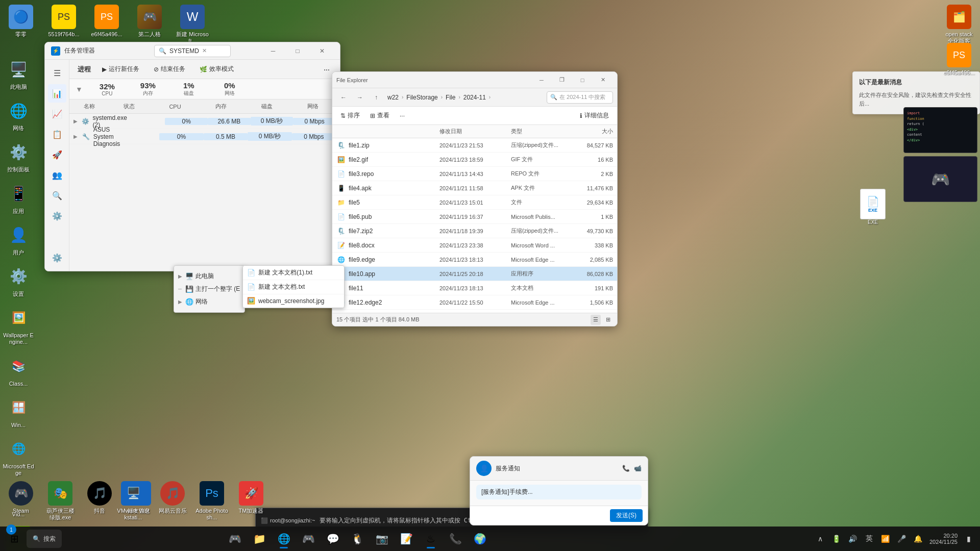  Describe the element at coordinates (475, 174) in the screenshot. I see `table-row: 📄 file3.repo 2024/11/13 14:43 REPO 文件 2 …` at that location.